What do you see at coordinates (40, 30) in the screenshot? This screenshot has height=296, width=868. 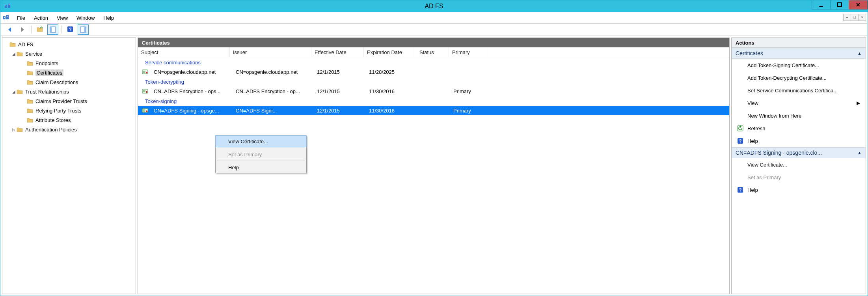 I see `up-button` at bounding box center [40, 30].